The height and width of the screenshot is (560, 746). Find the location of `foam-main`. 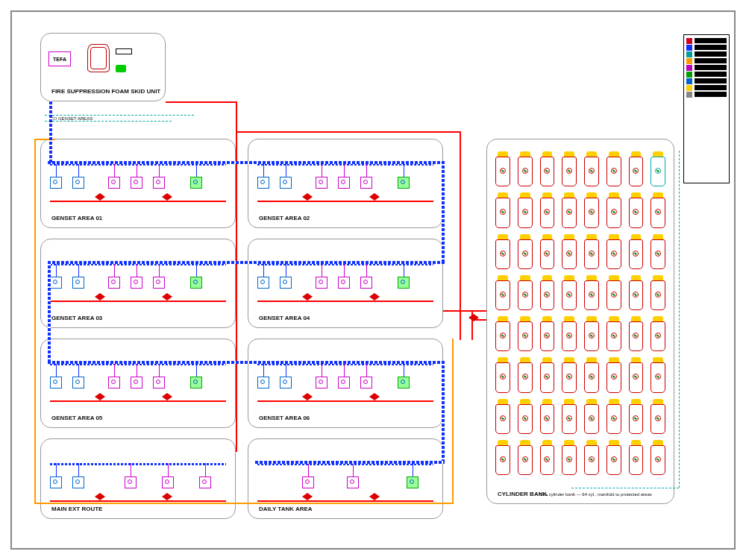

foam-main is located at coordinates (236, 277).